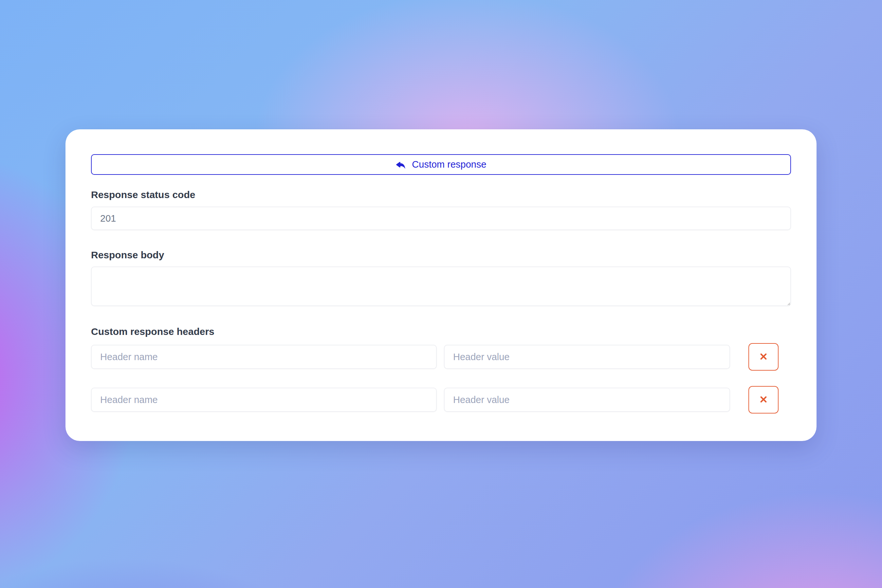 The height and width of the screenshot is (588, 882). Describe the element at coordinates (441, 218) in the screenshot. I see `response-status-code-input` at that location.